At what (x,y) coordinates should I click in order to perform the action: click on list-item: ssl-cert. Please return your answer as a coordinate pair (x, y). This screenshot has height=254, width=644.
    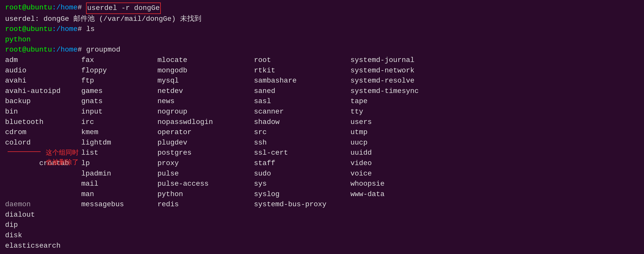
    Looking at the image, I should click on (302, 153).